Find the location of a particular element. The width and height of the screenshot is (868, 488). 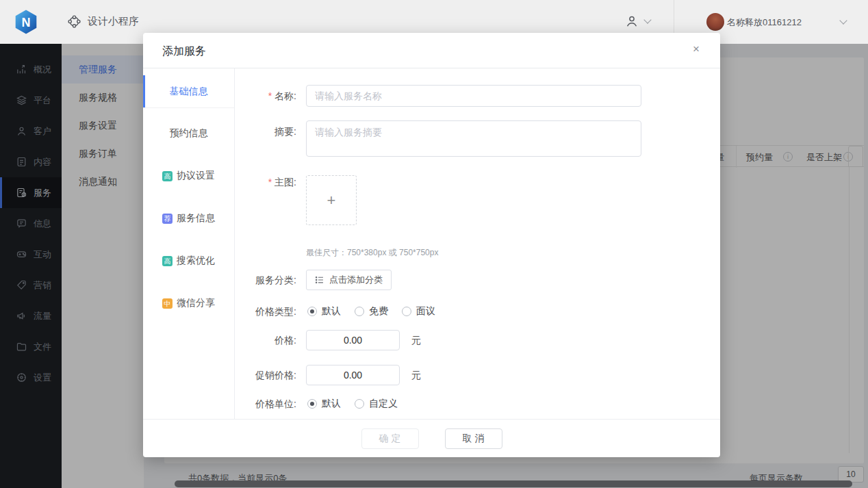

confirm-button: 确 定 is located at coordinates (390, 439).